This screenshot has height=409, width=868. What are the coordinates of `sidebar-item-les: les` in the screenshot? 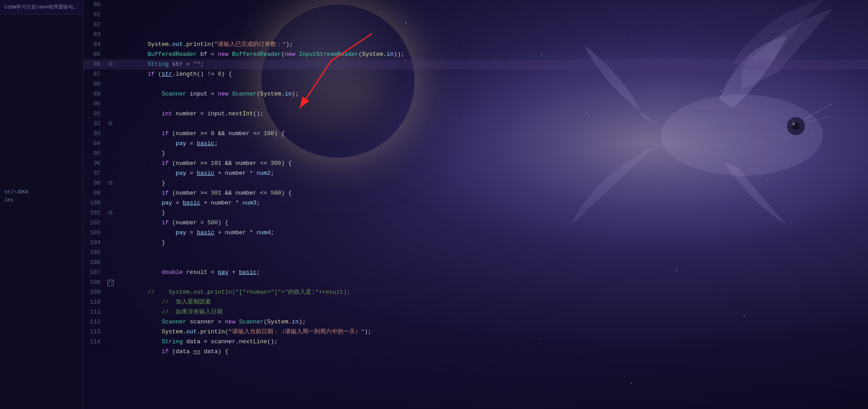 It's located at (41, 200).